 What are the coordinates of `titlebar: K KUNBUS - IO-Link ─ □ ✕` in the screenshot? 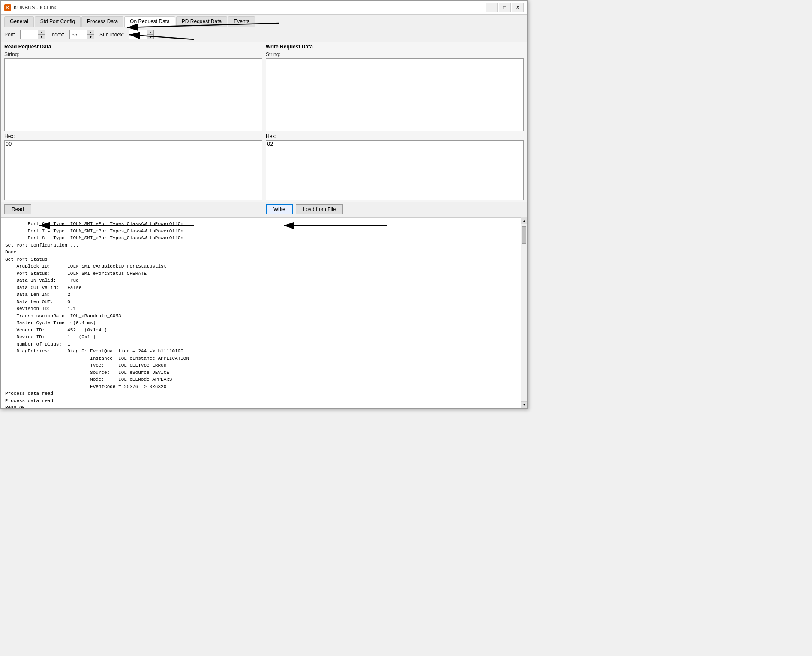 It's located at (264, 8).